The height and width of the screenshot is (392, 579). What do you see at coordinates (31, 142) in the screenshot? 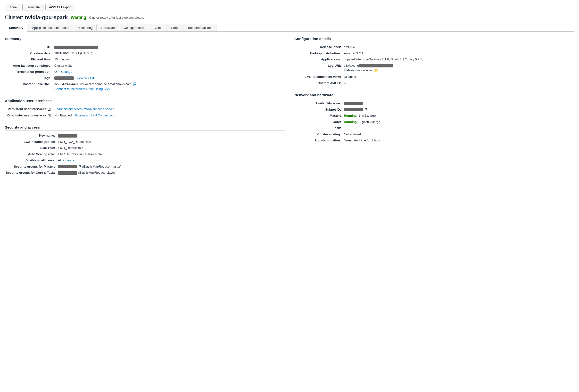
I see `ec2-profile-label: EC2 instance profile:` at bounding box center [31, 142].